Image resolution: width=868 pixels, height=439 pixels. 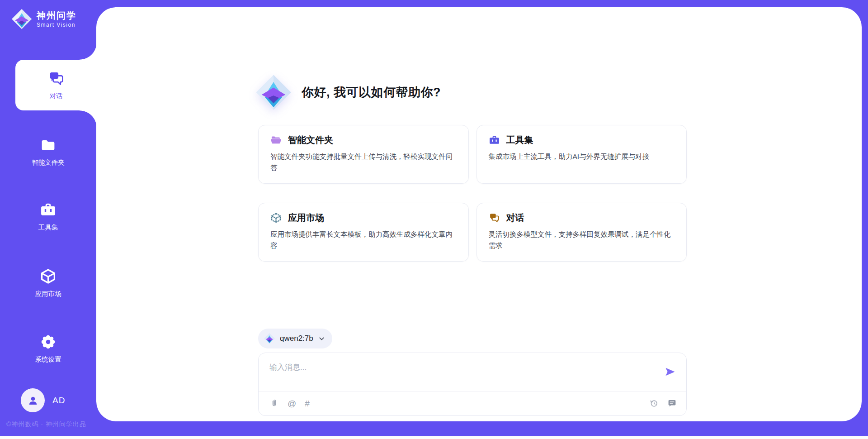 What do you see at coordinates (43, 400) in the screenshot?
I see `user-profile: AD` at bounding box center [43, 400].